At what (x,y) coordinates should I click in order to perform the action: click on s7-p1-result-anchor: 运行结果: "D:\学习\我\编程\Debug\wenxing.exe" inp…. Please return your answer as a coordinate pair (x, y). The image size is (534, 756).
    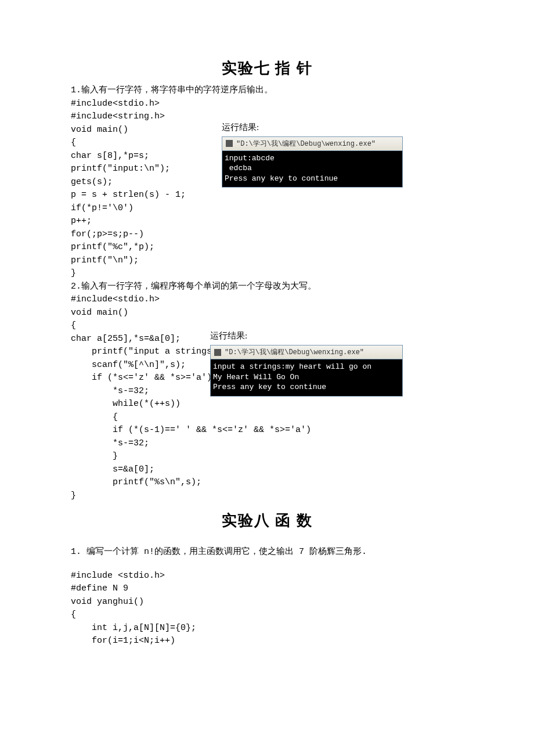
    Looking at the image, I should click on (312, 155).